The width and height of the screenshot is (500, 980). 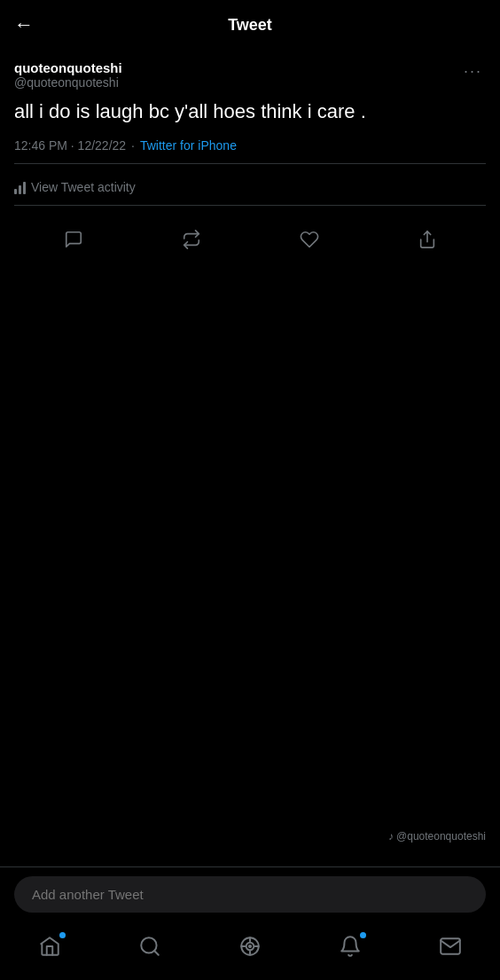 I want to click on tweet-source-link: Twitter for iPhone, so click(x=188, y=145).